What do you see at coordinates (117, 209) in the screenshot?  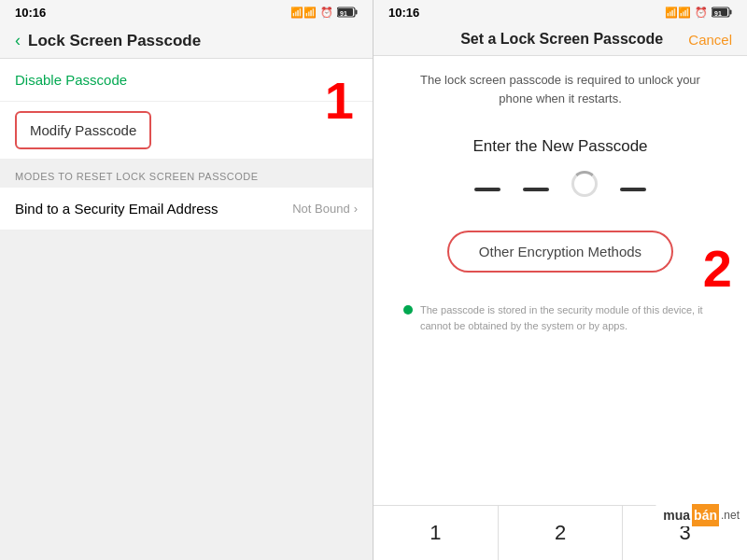 I see `bind-email-label: Bind to a Security Email Address` at bounding box center [117, 209].